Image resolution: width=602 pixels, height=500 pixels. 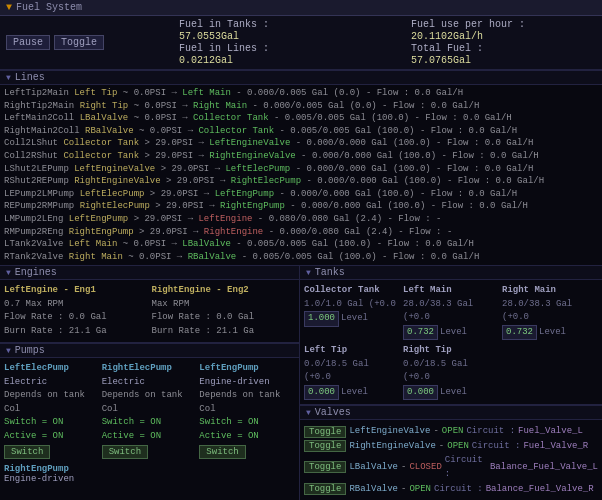 What do you see at coordinates (352, 372) in the screenshot?
I see `tank-leftTip: Left Tip 0.0/18.5 Gal (+0.0 0.000 Level` at bounding box center [352, 372].